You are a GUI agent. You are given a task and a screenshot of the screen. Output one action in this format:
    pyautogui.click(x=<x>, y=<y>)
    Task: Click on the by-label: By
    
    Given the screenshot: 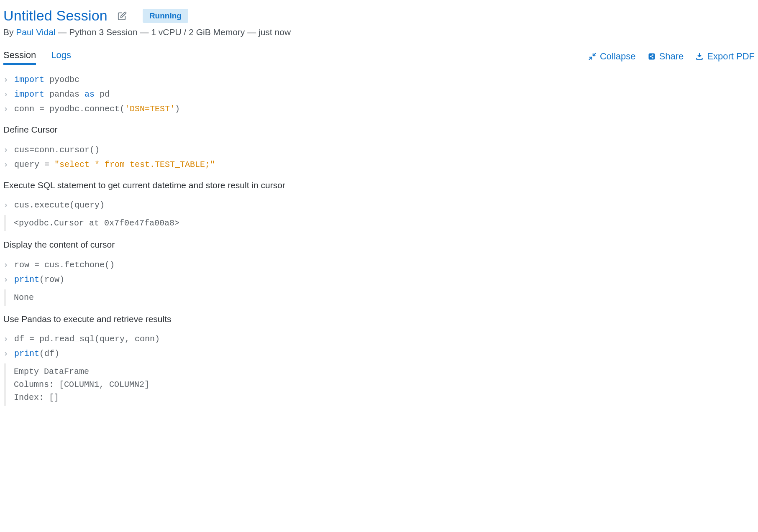 What is the action you would take?
    pyautogui.click(x=10, y=32)
    